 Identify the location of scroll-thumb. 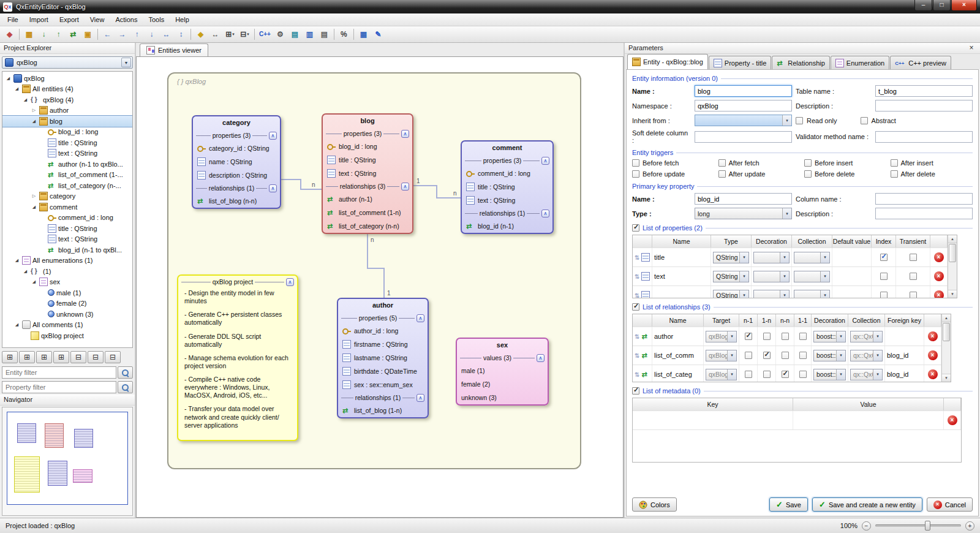
(952, 253).